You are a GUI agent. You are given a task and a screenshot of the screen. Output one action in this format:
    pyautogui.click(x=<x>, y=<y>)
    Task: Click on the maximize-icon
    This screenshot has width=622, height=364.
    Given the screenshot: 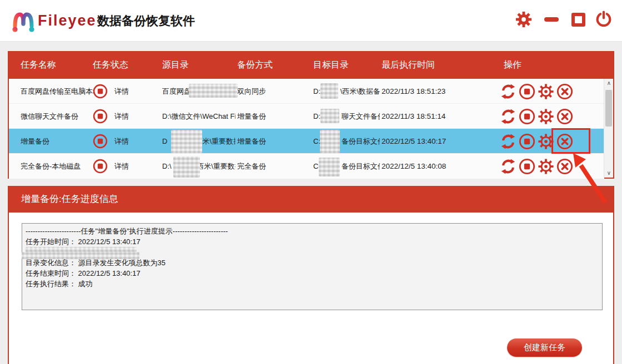 What is the action you would take?
    pyautogui.click(x=578, y=19)
    